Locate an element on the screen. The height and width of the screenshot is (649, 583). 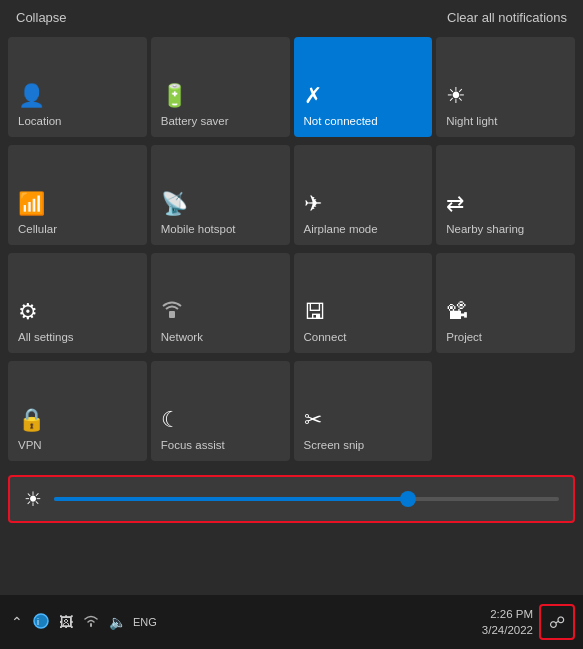
tile-bluetooth-label: Not connected is located at coordinates (341, 122).